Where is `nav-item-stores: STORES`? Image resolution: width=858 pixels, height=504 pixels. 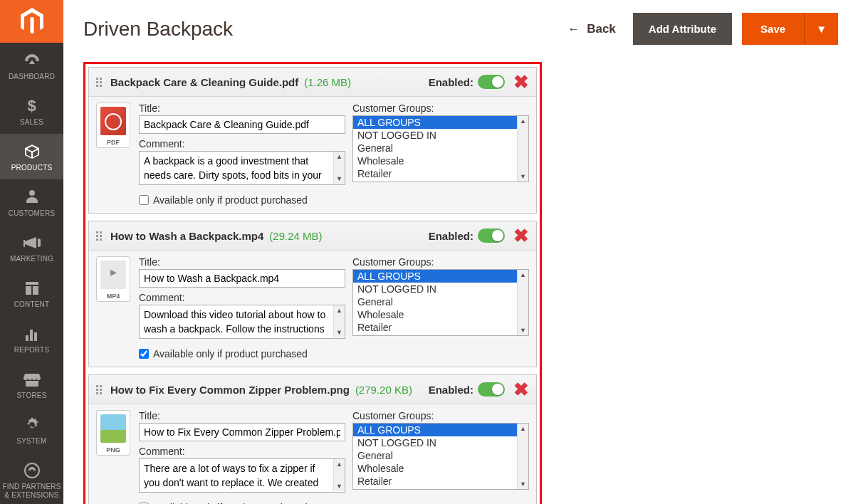
nav-item-stores: STORES is located at coordinates (31, 384).